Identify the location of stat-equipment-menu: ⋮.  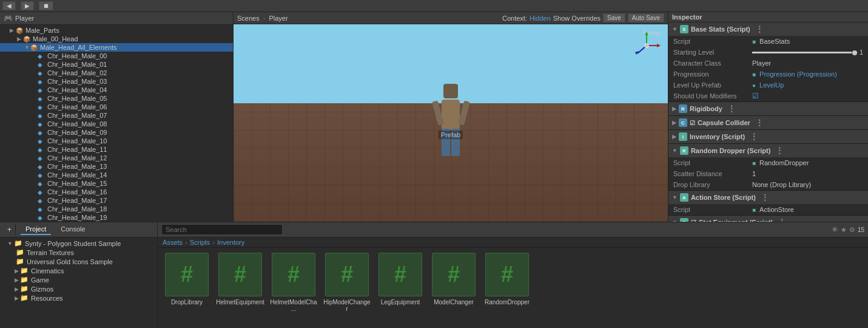
(782, 220).